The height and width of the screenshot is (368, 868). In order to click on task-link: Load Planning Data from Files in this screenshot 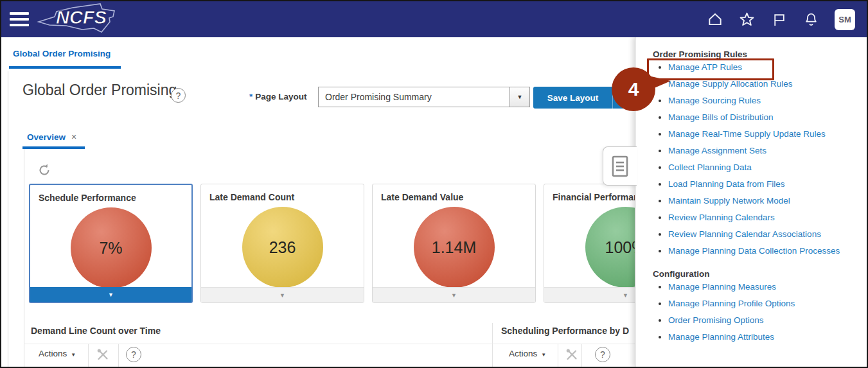, I will do `click(727, 184)`.